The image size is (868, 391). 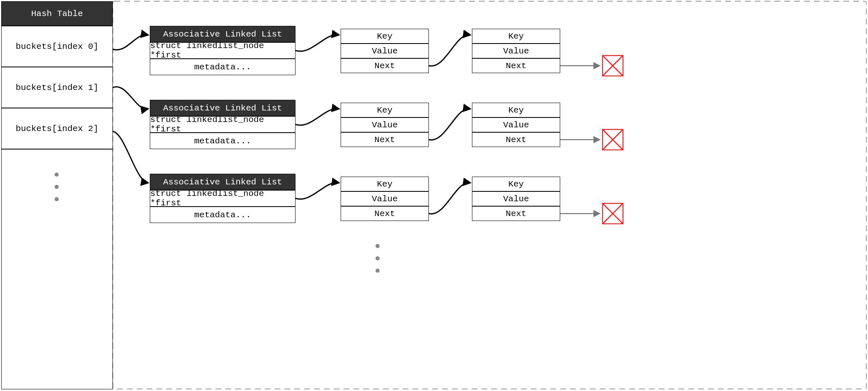 What do you see at coordinates (516, 36) in the screenshot?
I see `node-0b-key: Key` at bounding box center [516, 36].